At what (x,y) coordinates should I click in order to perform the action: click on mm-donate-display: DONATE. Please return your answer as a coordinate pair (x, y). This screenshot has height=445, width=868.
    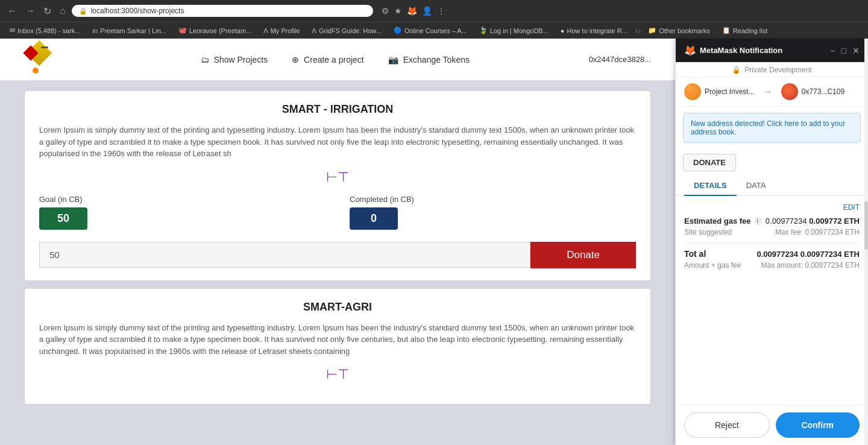
    Looking at the image, I should click on (709, 163).